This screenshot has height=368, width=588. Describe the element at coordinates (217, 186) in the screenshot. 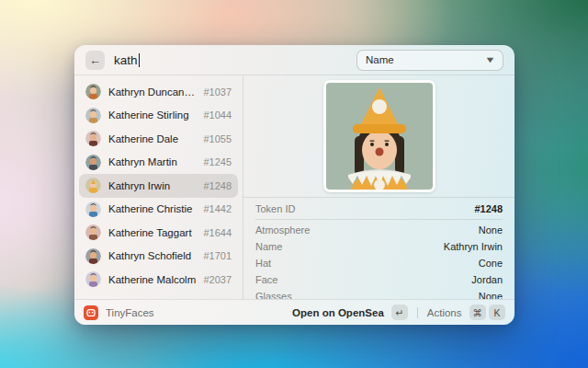

I see `list-item-token: #1248` at that location.